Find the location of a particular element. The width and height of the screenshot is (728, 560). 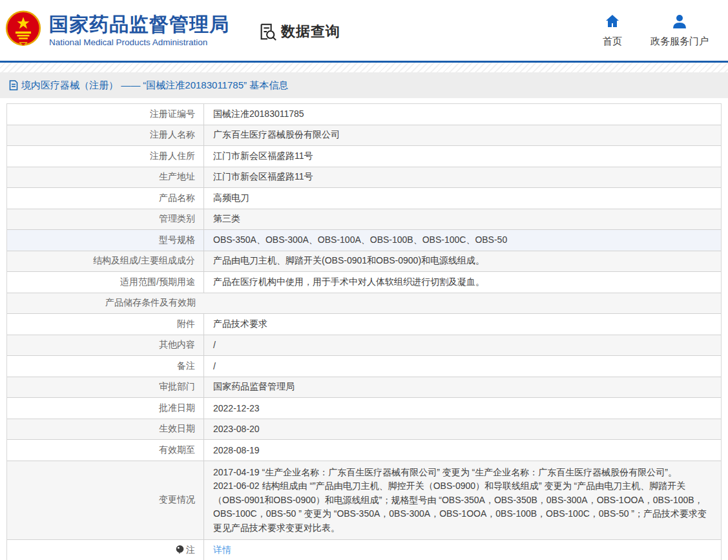

row-label-remarks: 备注 is located at coordinates (106, 366).